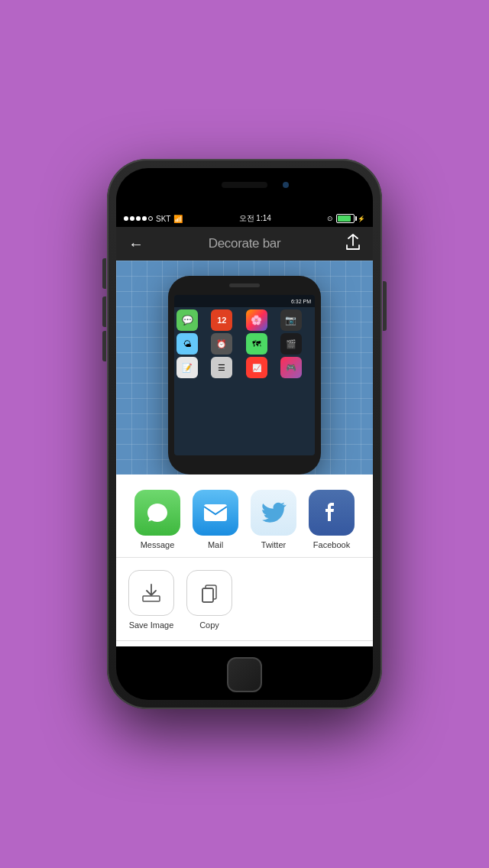 Image resolution: width=489 pixels, height=868 pixels. What do you see at coordinates (222, 368) in the screenshot?
I see `mock-reminders: ☰` at bounding box center [222, 368].